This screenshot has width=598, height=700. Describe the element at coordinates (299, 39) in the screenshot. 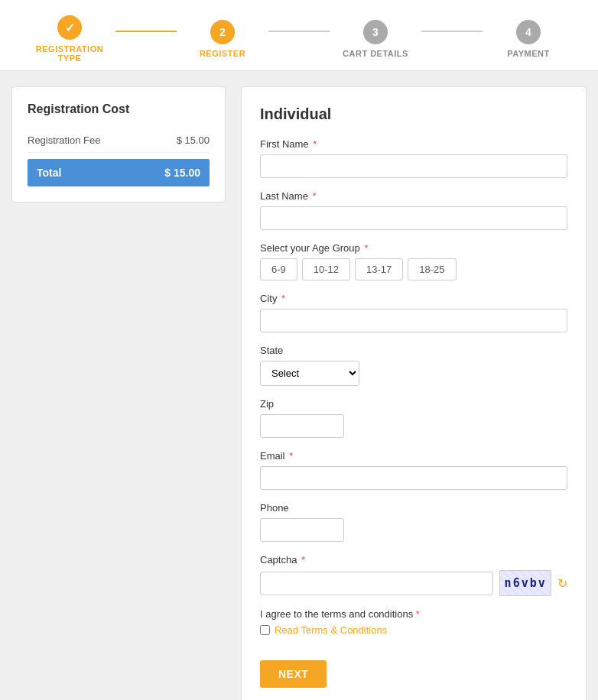

I see `steps-wrapper: REGISTRATION TYPE 2 REGISTER 3 CART DETA…` at that location.